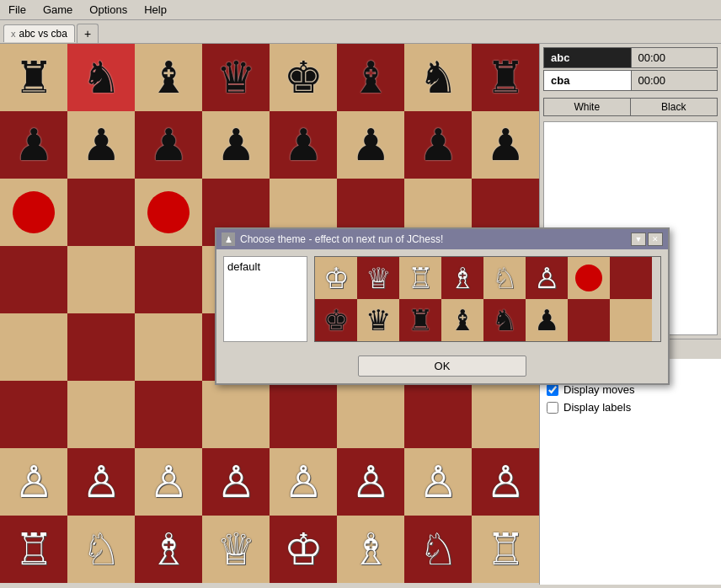  Describe the element at coordinates (588, 57) in the screenshot. I see `black-player-name: abc` at that location.